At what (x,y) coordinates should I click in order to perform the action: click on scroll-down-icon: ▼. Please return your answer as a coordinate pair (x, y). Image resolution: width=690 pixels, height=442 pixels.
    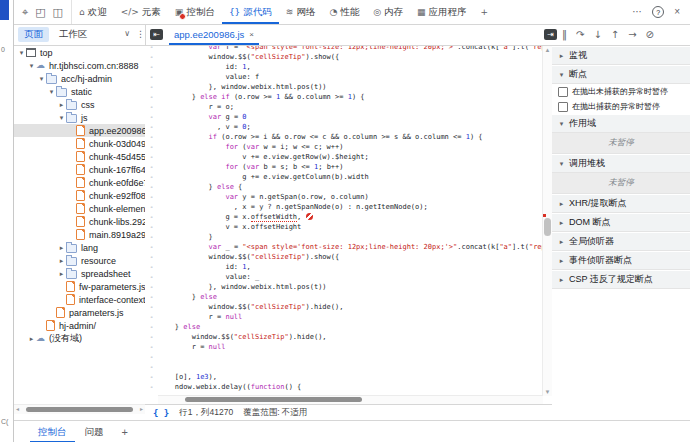
    Looking at the image, I should click on (548, 392).